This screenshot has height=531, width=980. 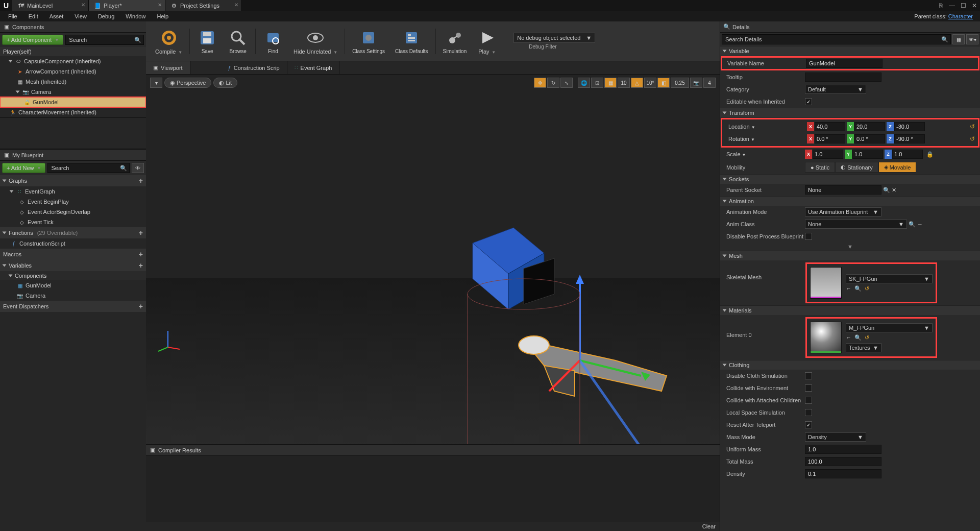 What do you see at coordinates (554, 38) in the screenshot?
I see `debug-object-selector: No debug object selected▼` at bounding box center [554, 38].